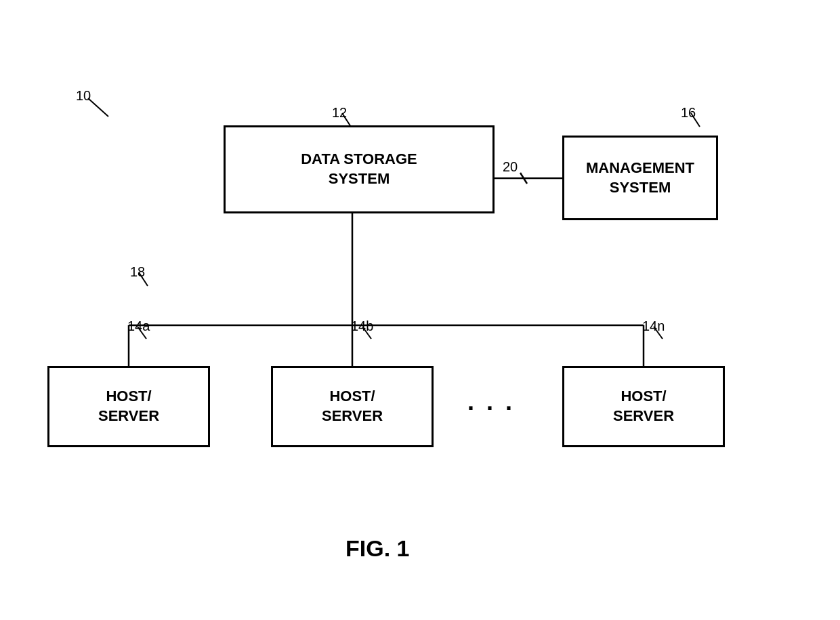 The width and height of the screenshot is (840, 620). I want to click on mgmt-ref-arrow, so click(698, 121).